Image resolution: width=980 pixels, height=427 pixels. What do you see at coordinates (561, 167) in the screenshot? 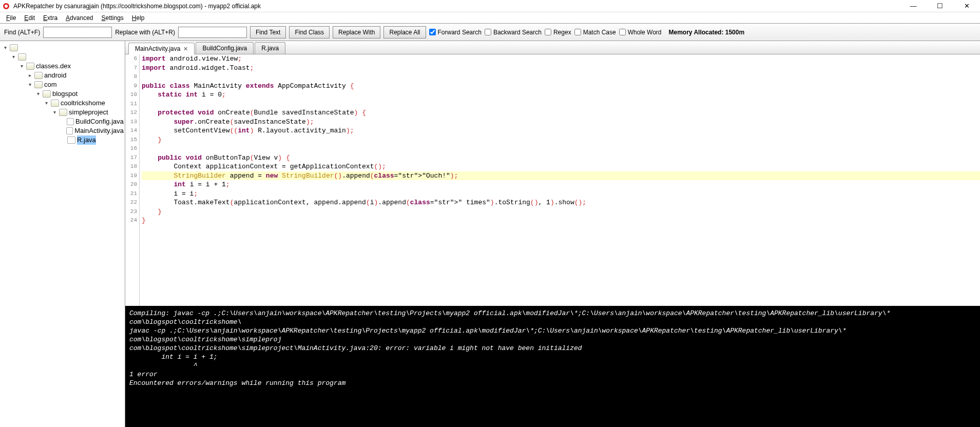
I see `code-line: Context applicationContext = getApplicat…` at bounding box center [561, 167].